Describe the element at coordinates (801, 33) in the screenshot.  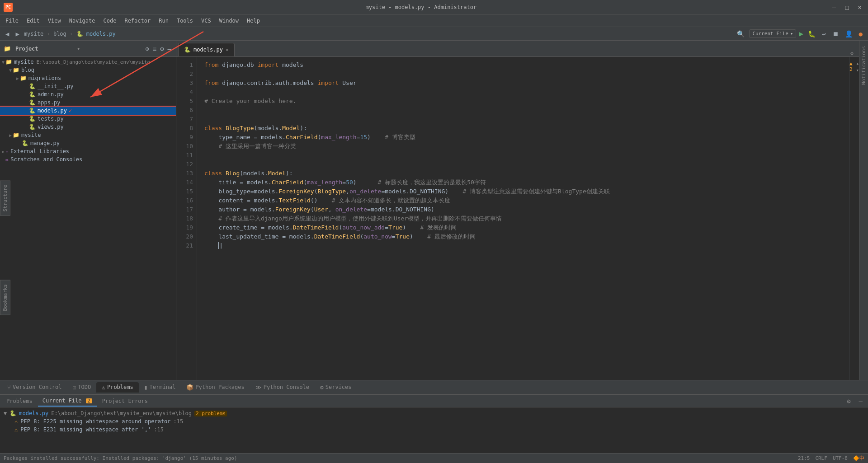
I see `run-button: ▶` at that location.